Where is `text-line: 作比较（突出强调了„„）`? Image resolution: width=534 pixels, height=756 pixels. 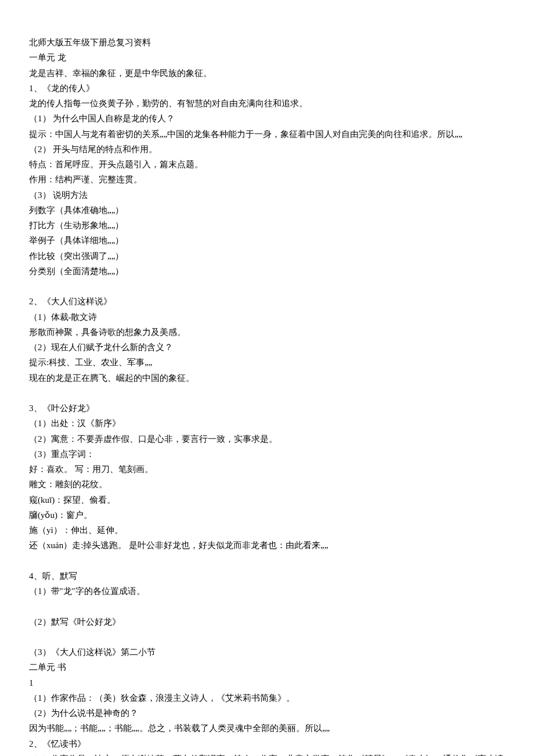 text-line: 作比较（突出强调了„„） is located at coordinates (267, 256).